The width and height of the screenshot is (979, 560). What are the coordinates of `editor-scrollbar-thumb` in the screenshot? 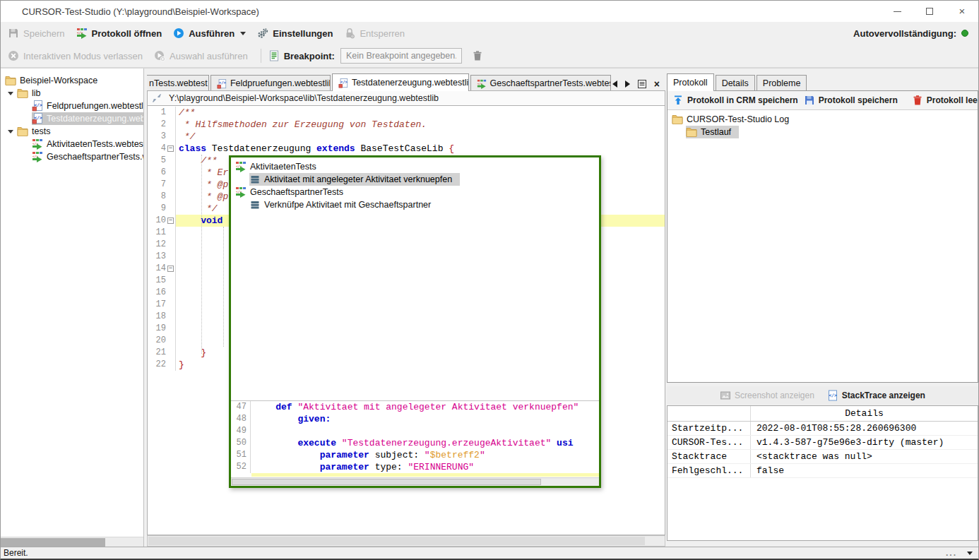 It's located at (397, 541).